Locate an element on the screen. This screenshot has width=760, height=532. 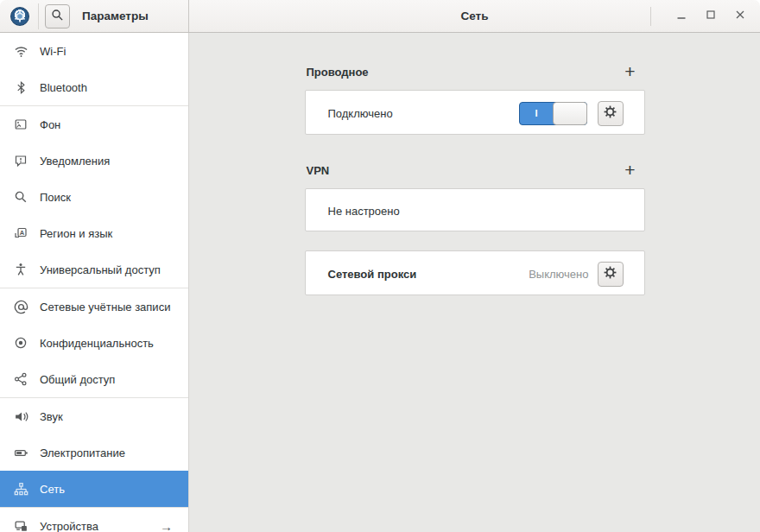
vpn-section-title: VPN is located at coordinates (318, 171).